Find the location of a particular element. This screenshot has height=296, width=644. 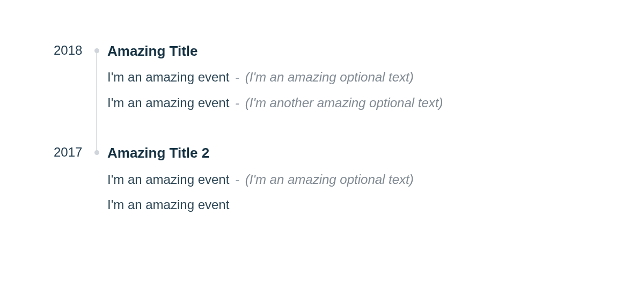

timeline-title: Amazing Title is located at coordinates (349, 51).